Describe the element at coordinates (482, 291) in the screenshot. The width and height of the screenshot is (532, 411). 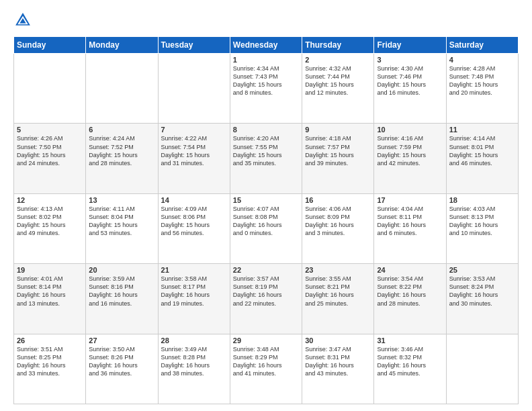
I see `day-info: Sunrise: 3:53 AM Sunset: 8:24 PM Dayligh…` at that location.